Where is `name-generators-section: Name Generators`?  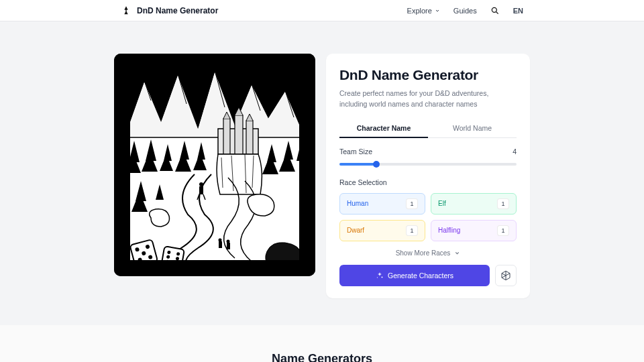 name-generators-section: Name Generators is located at coordinates (322, 344).